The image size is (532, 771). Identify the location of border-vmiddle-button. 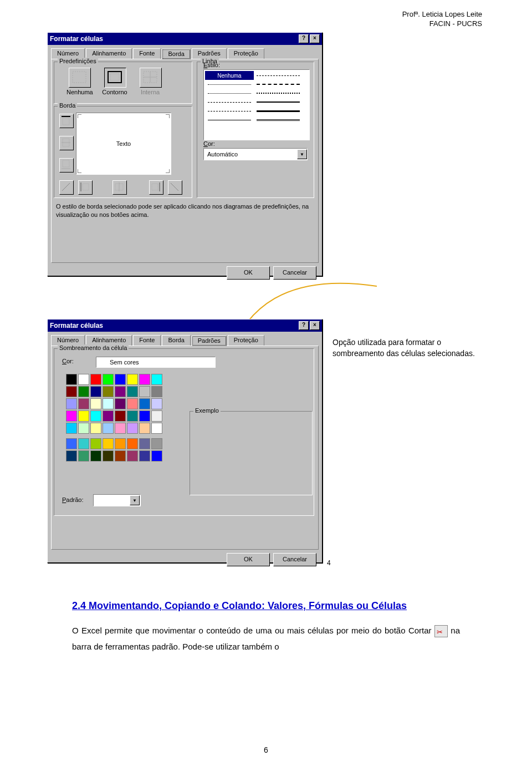
(120, 187).